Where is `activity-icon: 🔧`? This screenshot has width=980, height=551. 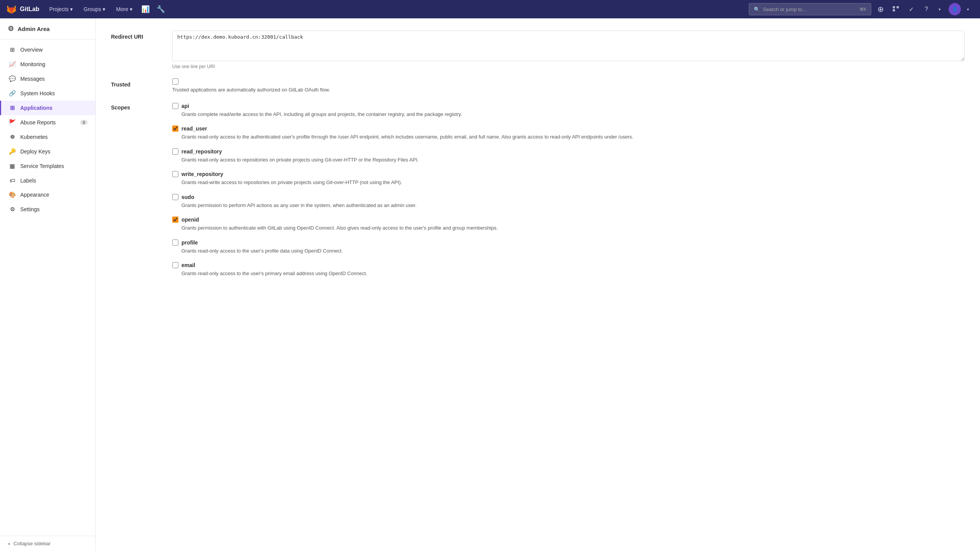
activity-icon: 🔧 is located at coordinates (161, 9).